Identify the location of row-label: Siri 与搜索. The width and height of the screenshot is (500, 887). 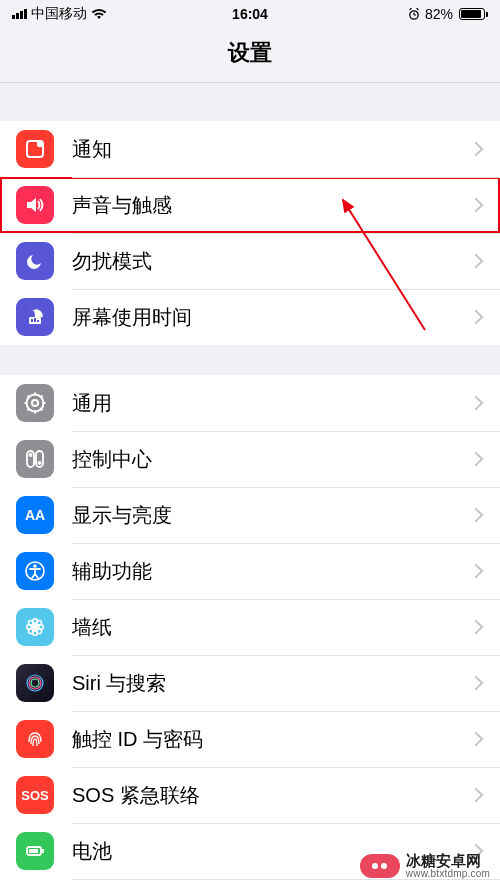
(273, 684).